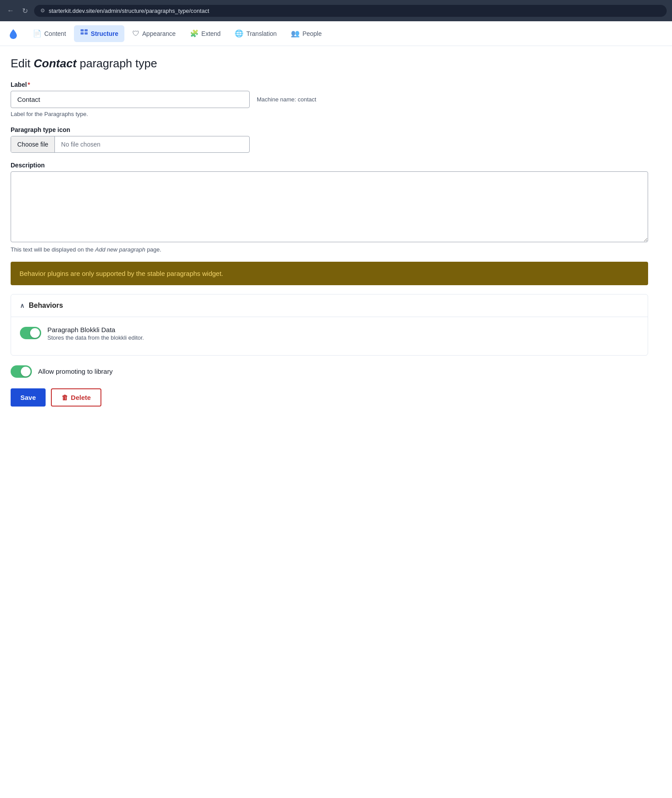  What do you see at coordinates (21, 372) in the screenshot?
I see `allow-promoting-toggle` at bounding box center [21, 372].